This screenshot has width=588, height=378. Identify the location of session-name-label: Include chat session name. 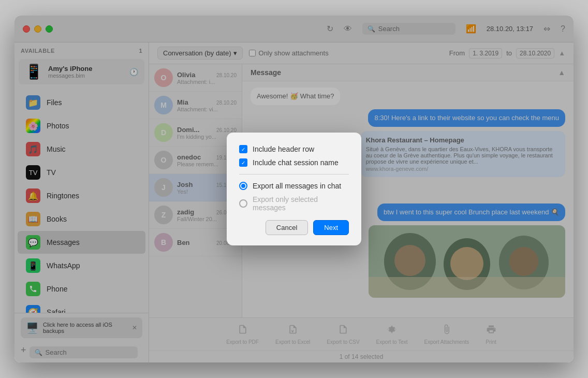
(296, 163).